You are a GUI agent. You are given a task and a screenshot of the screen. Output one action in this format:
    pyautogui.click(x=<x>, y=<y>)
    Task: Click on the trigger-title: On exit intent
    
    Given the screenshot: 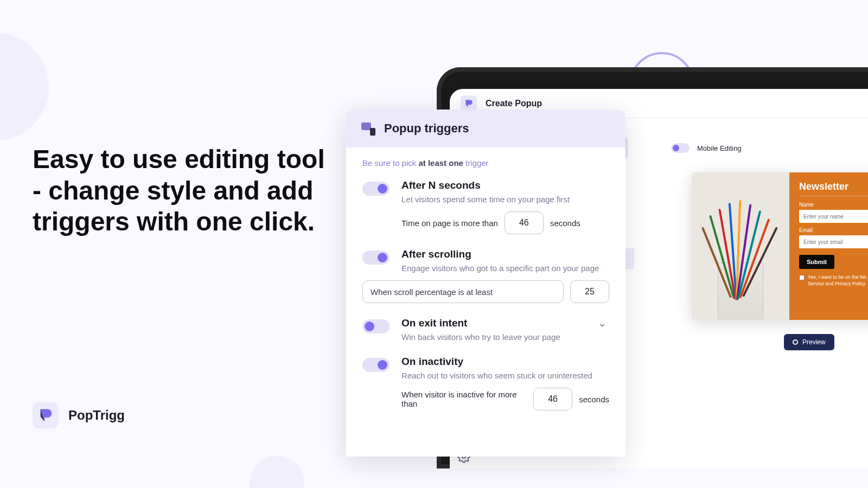 What is the action you would take?
    pyautogui.click(x=506, y=323)
    